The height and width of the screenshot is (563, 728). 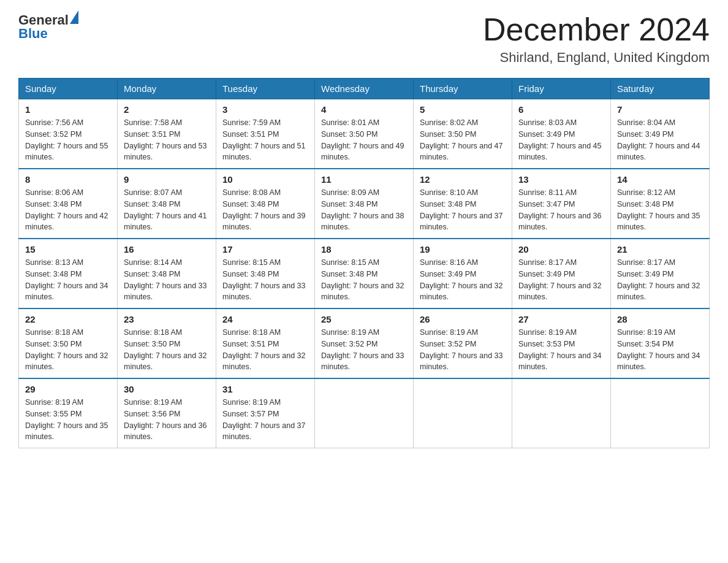 I want to click on calendar-cell: 5 Sunrise: 8:02 AM Sunset: 3:50 PM Dayli…, so click(x=463, y=134).